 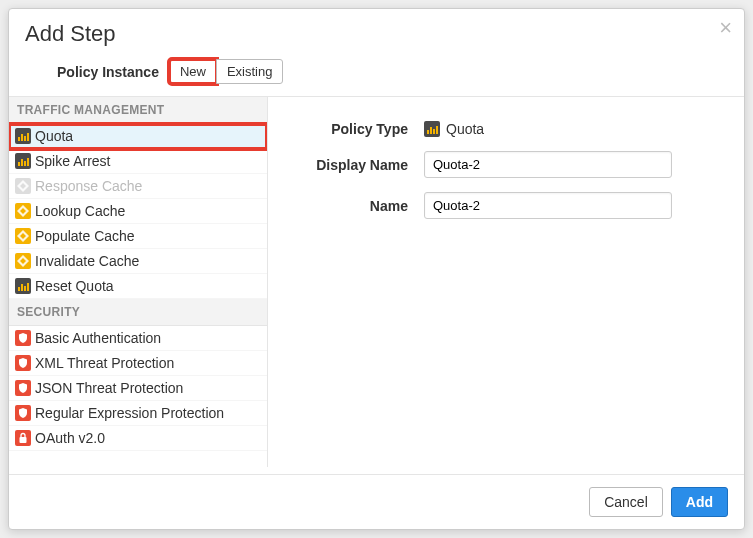 I want to click on sidebar-item-label: Spike Arrest, so click(x=72, y=161).